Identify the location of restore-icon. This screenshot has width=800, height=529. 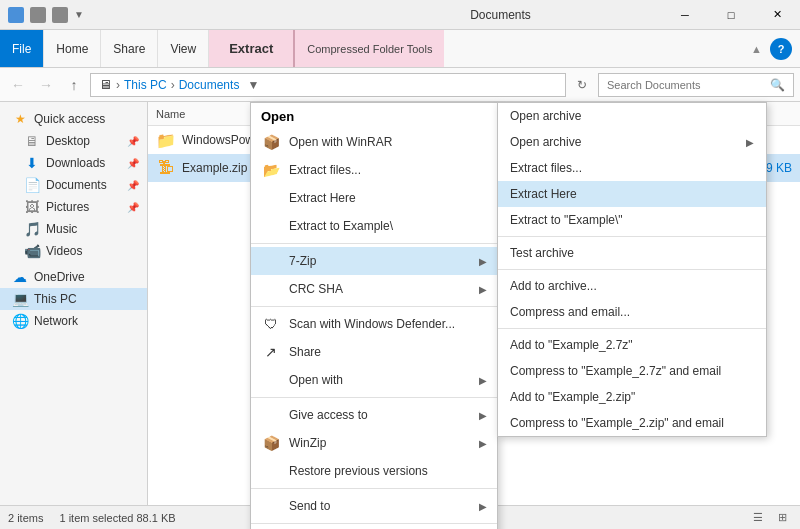
(271, 471).